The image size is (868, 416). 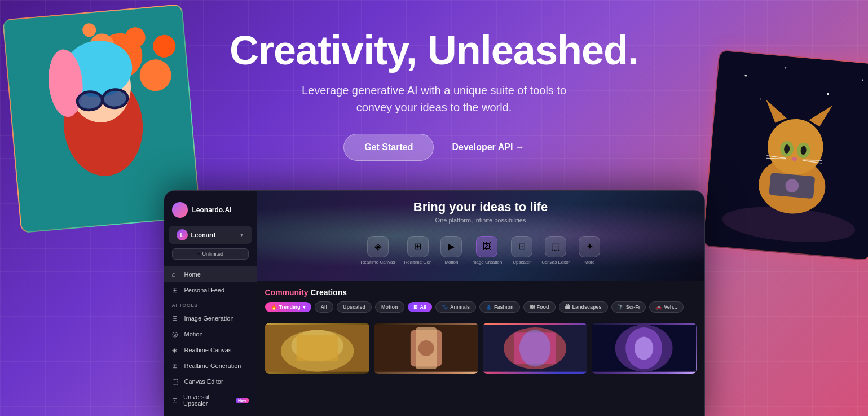 I want to click on fashion-icon: 👗, so click(x=488, y=307).